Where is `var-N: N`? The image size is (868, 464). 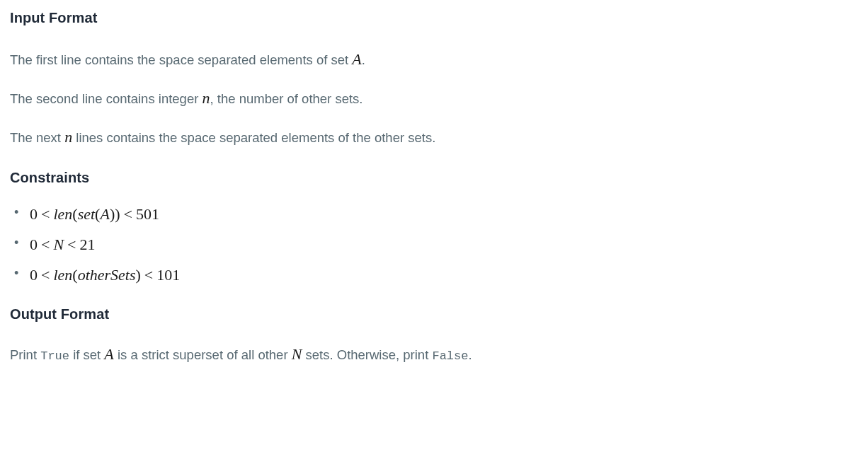
var-N: N is located at coordinates (58, 245).